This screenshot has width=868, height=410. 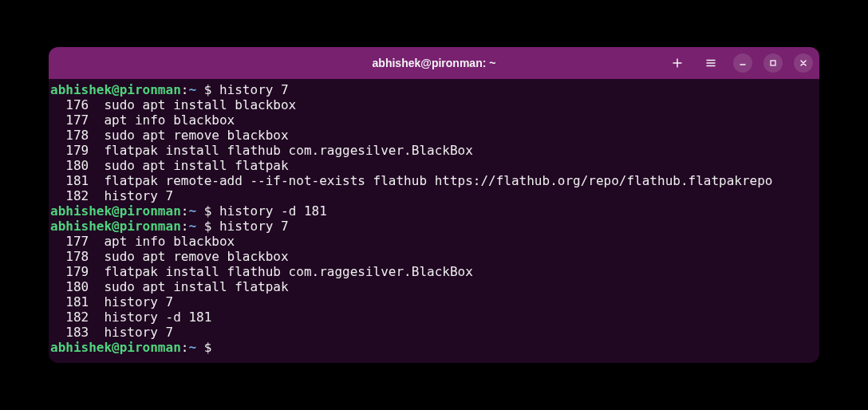 What do you see at coordinates (743, 63) in the screenshot?
I see `minimize-button` at bounding box center [743, 63].